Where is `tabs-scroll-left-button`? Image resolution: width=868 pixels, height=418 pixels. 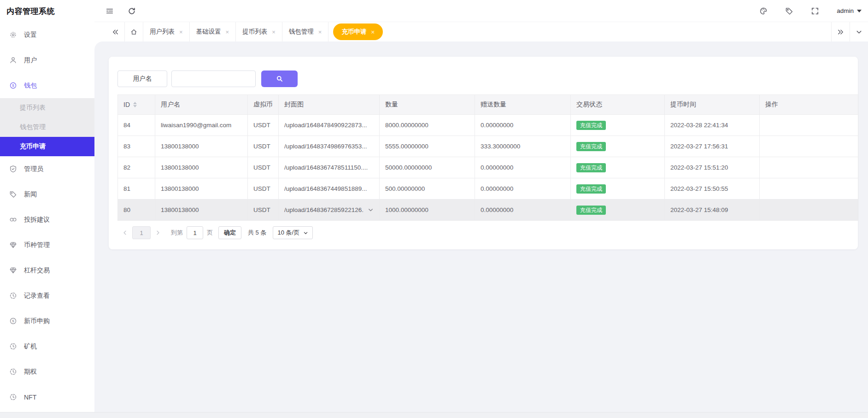
tabs-scroll-left-button is located at coordinates (116, 32).